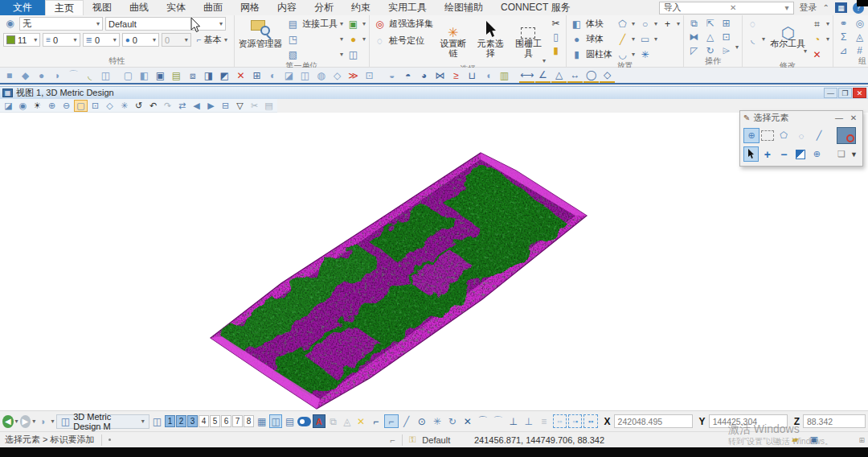  Describe the element at coordinates (788, 35) in the screenshot. I see `boolean-tools-button: ⬡ 布尔工具▾` at that location.